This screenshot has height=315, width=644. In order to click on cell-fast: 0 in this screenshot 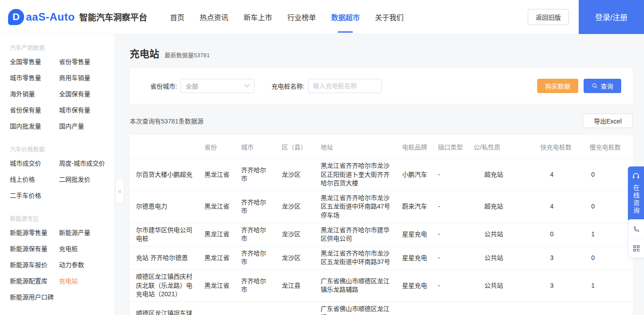, I will do `click(559, 234)`.